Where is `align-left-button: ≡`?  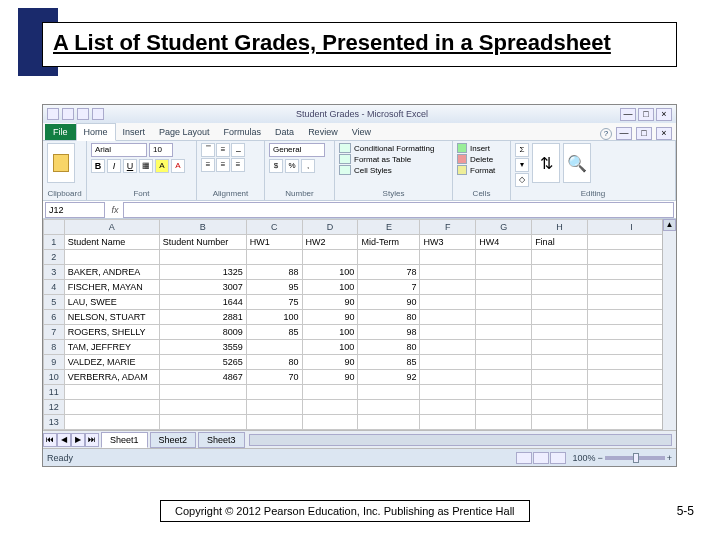 align-left-button: ≡ is located at coordinates (208, 165).